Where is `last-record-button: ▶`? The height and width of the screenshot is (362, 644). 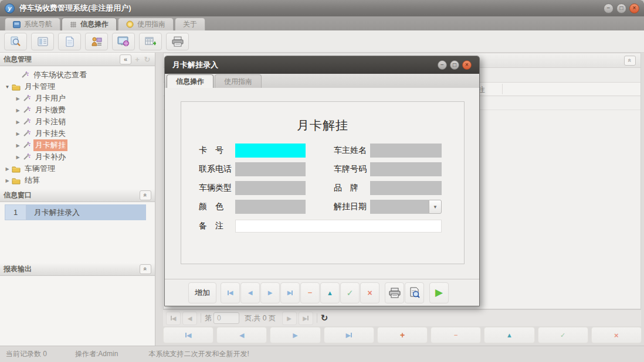 last-record-button: ▶ is located at coordinates (349, 335).